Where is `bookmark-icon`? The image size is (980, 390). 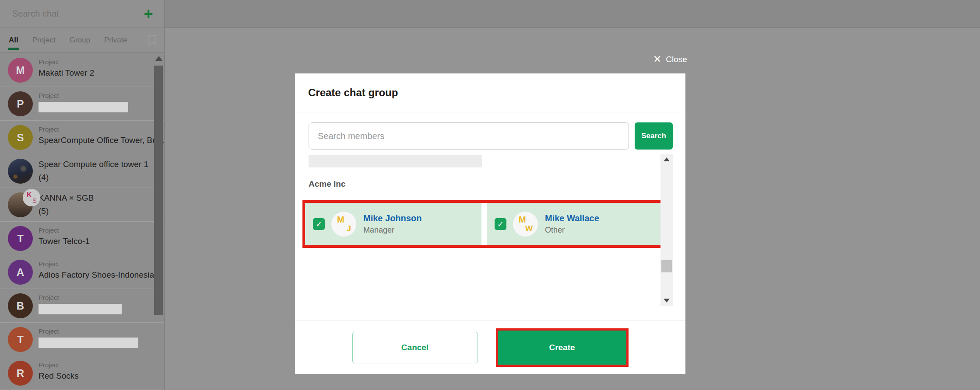 bookmark-icon is located at coordinates (152, 40).